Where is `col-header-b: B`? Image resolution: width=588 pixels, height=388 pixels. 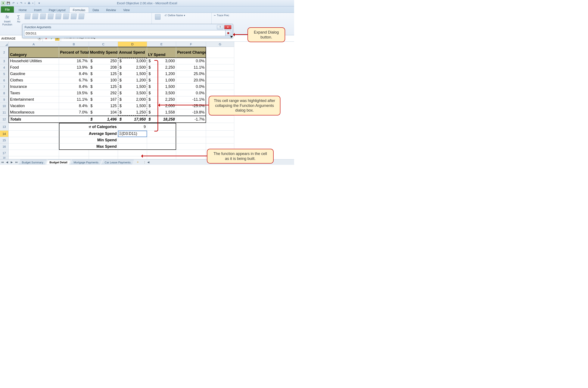
col-header-b: B is located at coordinates (74, 44).